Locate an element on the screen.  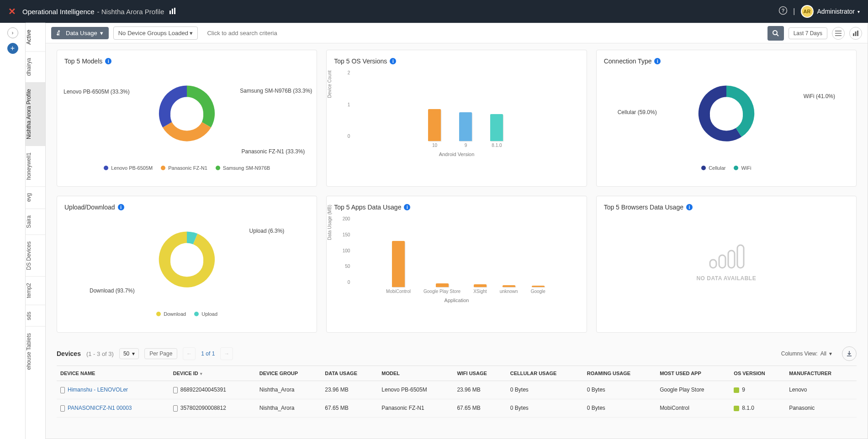
bar: Google Play Store is located at coordinates (442, 288).